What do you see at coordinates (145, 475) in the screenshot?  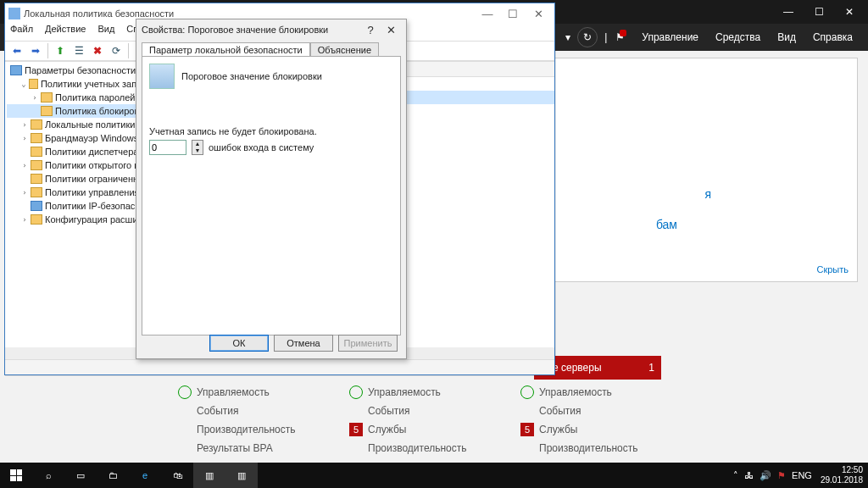 I see `internet-explorer-button: e` at bounding box center [145, 475].